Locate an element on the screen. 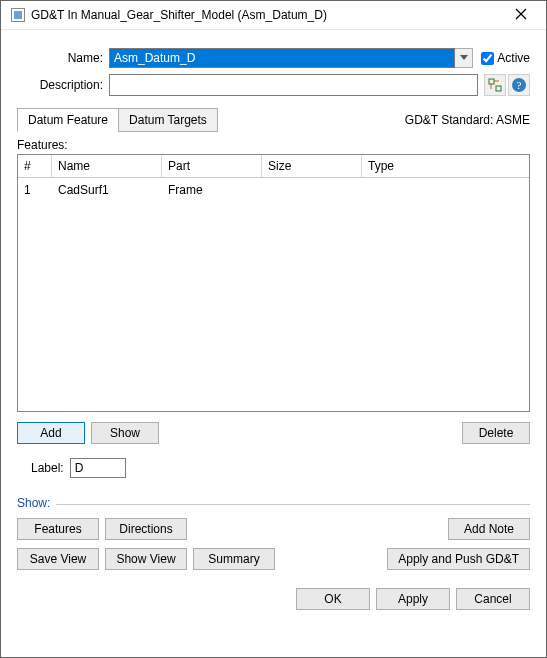  show-section-title: Show: is located at coordinates (36, 503).